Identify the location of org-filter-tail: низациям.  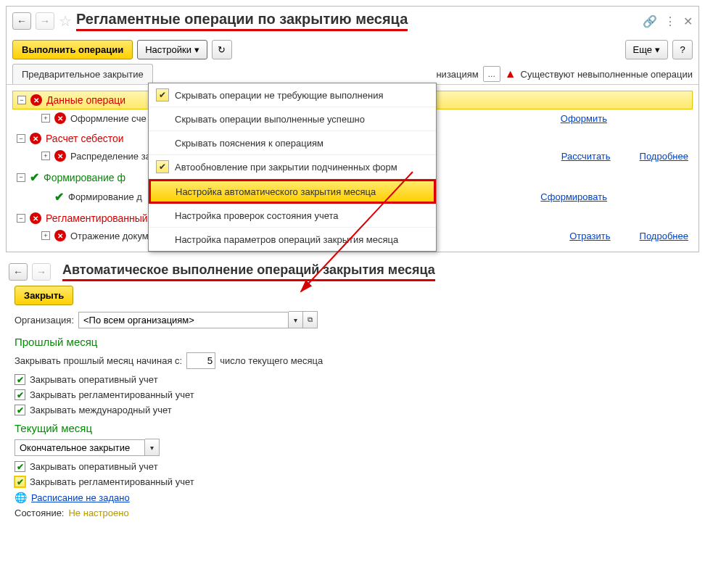
(457, 74).